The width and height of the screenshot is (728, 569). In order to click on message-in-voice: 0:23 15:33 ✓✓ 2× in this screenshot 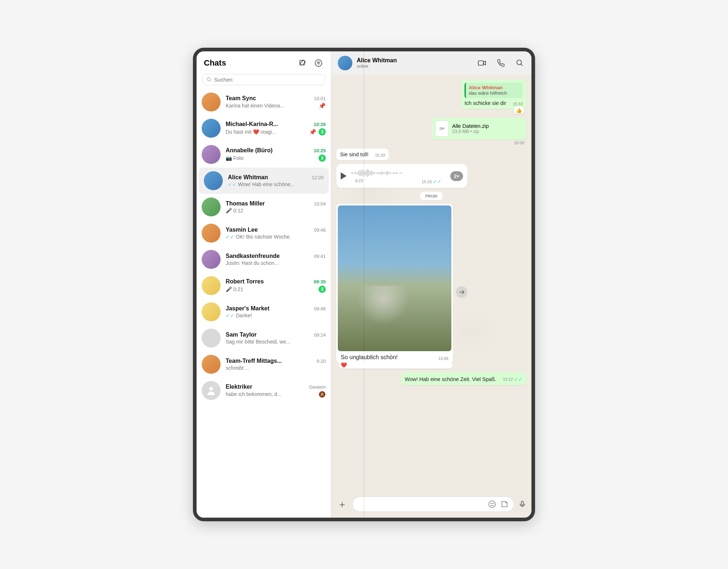, I will do `click(402, 176)`.